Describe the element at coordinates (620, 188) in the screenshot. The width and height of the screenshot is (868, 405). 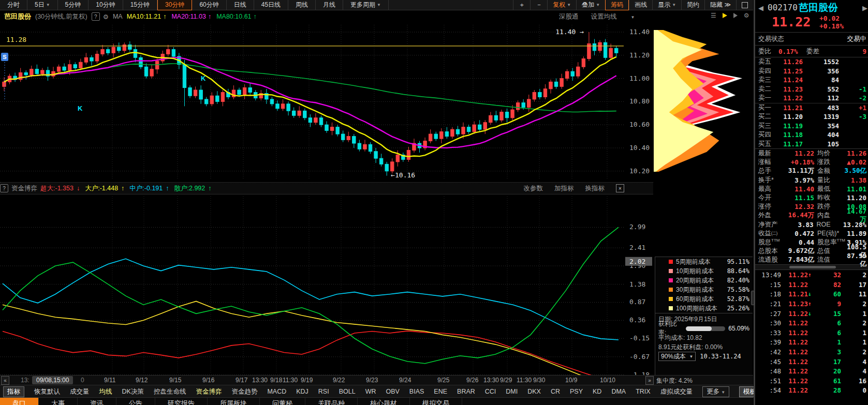
I see `close-icon: ×` at that location.